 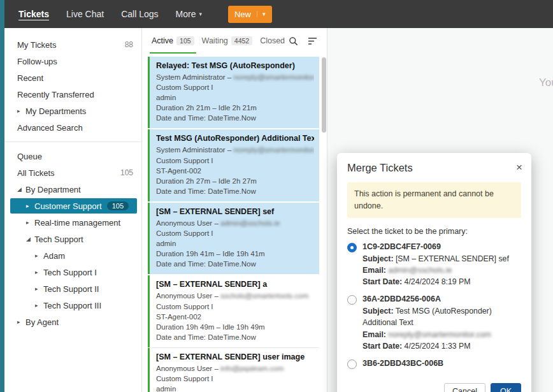 What do you see at coordinates (465, 388) in the screenshot?
I see `cancel-button: Cancel` at bounding box center [465, 388].